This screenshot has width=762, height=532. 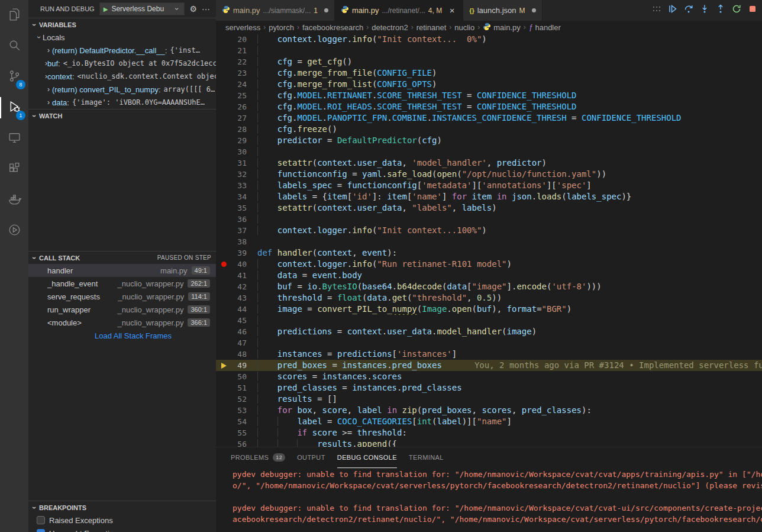 What do you see at coordinates (122, 323) in the screenshot?
I see `stack-frame-row: <module>_nuclio_wrapper.py366:1` at bounding box center [122, 323].